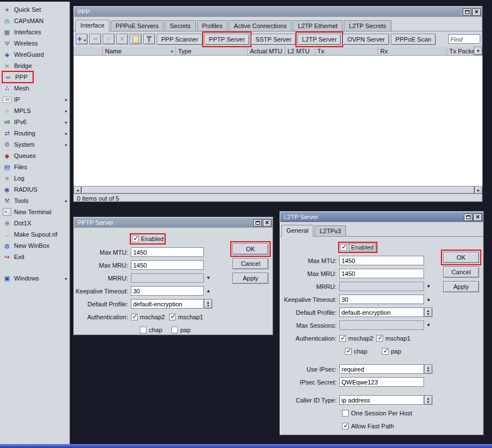  Describe the element at coordinates (330, 230) in the screenshot. I see `tab-l2tpv3: L2TPv3` at that location.